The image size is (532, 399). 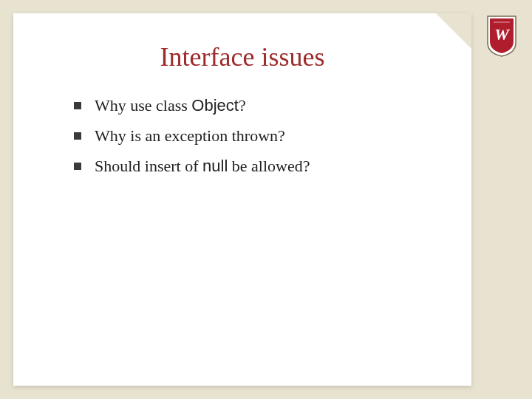 I want to click on bullet-text: Should insert of null be allowed?, so click(x=202, y=166).